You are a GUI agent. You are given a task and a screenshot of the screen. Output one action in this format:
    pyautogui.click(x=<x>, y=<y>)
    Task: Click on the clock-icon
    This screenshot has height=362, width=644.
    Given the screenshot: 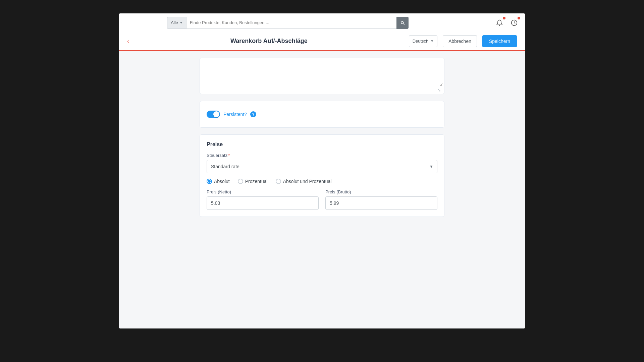 What is the action you would take?
    pyautogui.click(x=514, y=23)
    